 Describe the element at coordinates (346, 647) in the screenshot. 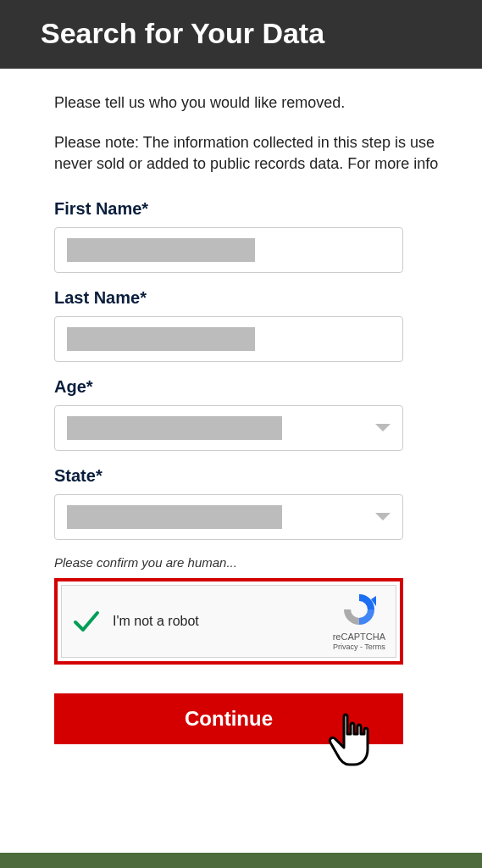

I see `privacy-link: Privacy` at that location.